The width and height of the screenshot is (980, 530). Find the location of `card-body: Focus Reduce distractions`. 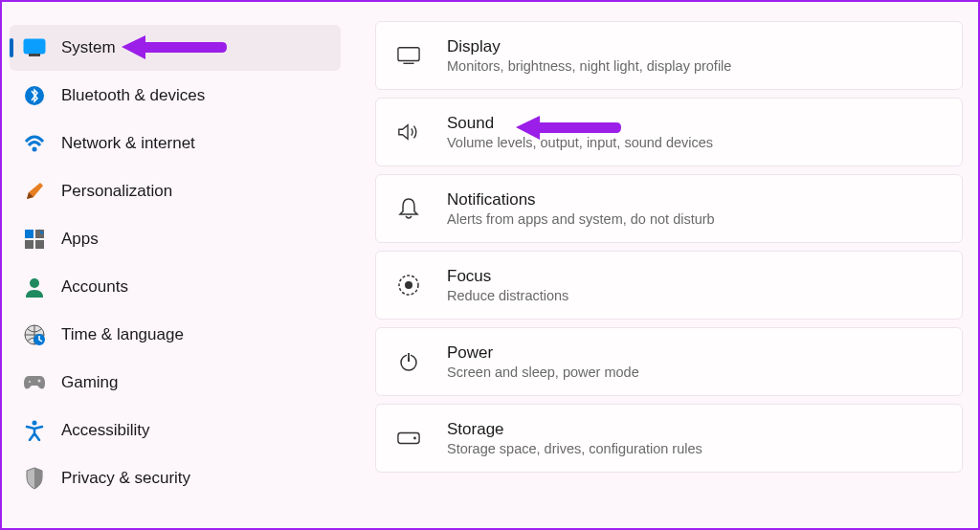

card-body: Focus Reduce distractions is located at coordinates (507, 285).